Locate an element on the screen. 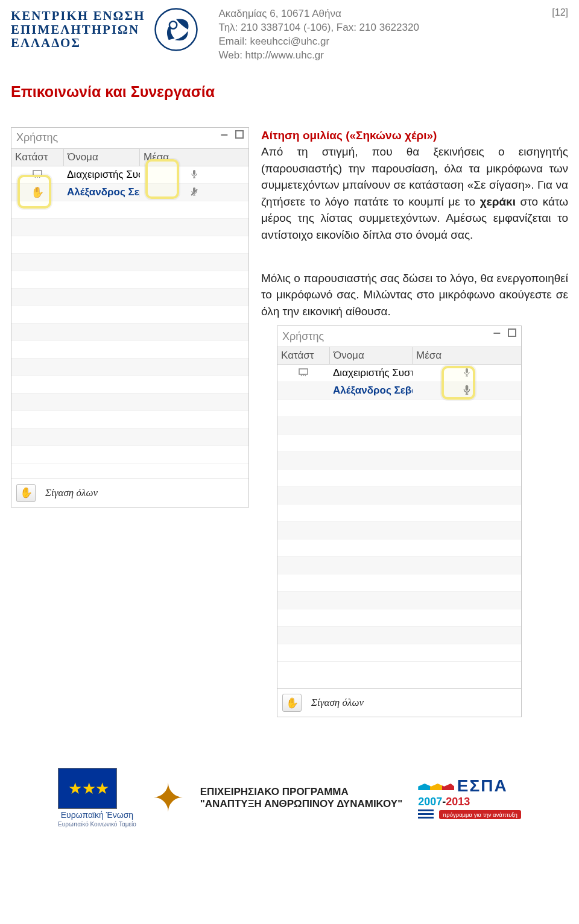 Image resolution: width=579 pixels, height=924 pixels. panel-title: Χρήστης is located at coordinates (37, 137).